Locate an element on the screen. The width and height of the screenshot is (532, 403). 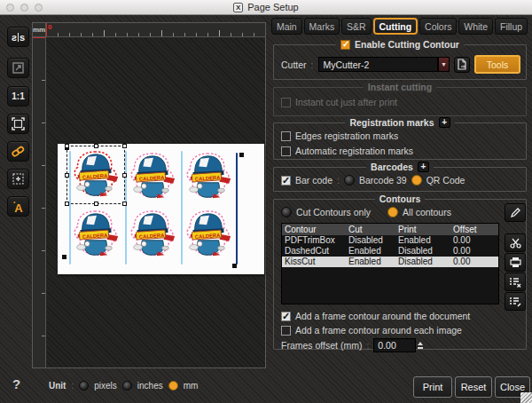
unit-selector: Unit : pixels inches mm is located at coordinates (123, 385).